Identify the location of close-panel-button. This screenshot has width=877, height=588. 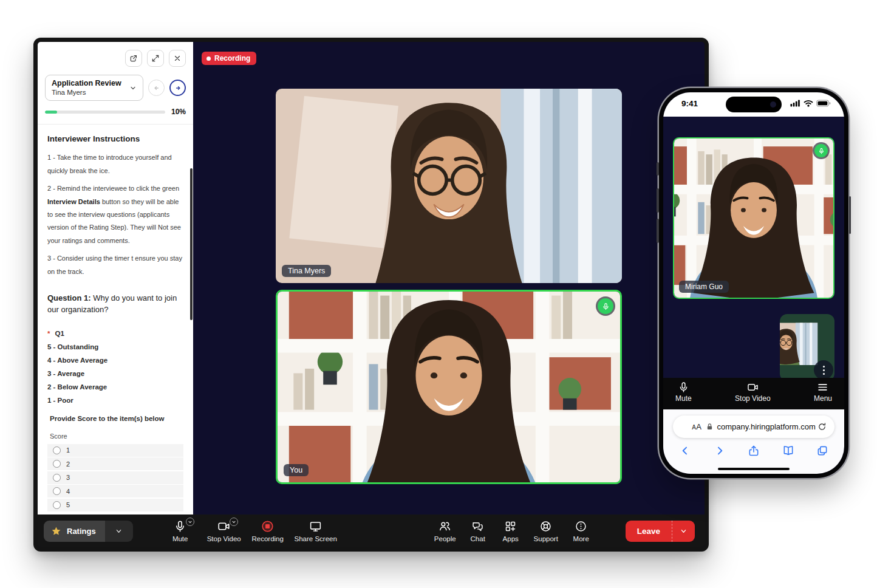
(177, 58).